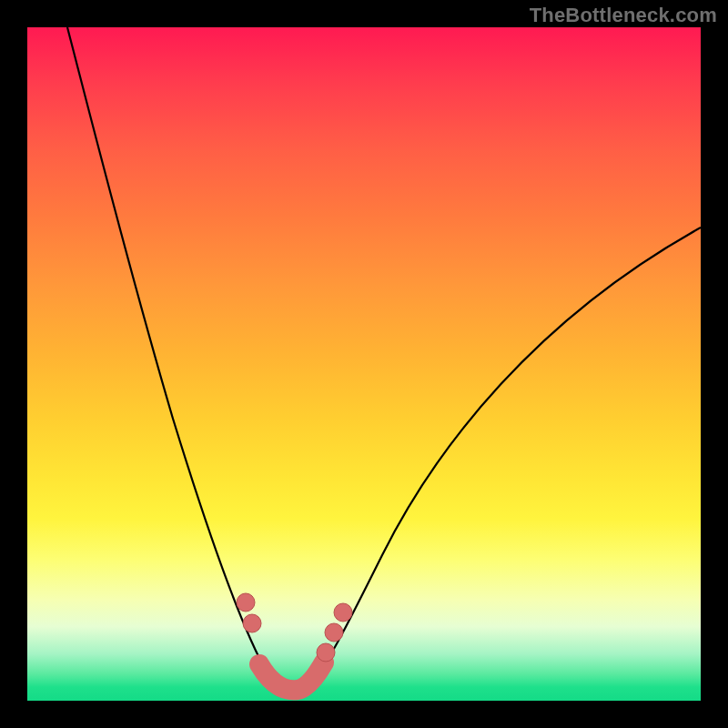  Describe the element at coordinates (291, 676) in the screenshot. I see `valley-highlight` at that location.